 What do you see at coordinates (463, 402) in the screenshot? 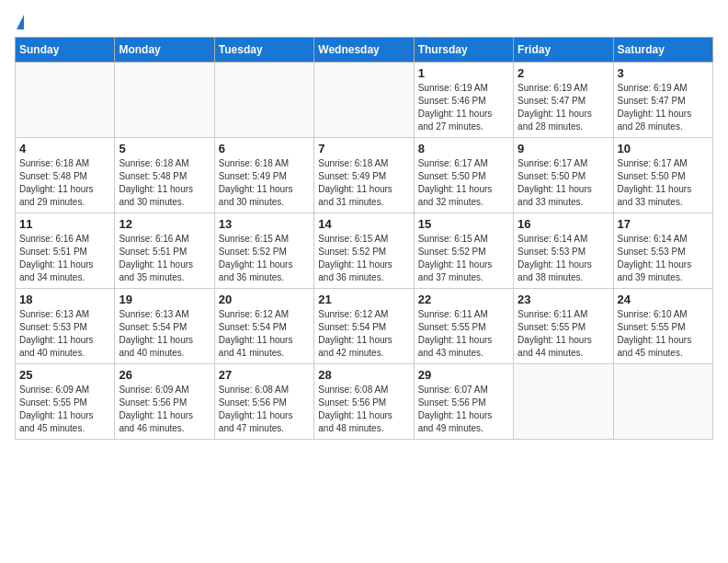
I see `day-cell: 29Sunrise: 6:07 AMSunset: 5:56 PMDayligh…` at bounding box center [463, 402].